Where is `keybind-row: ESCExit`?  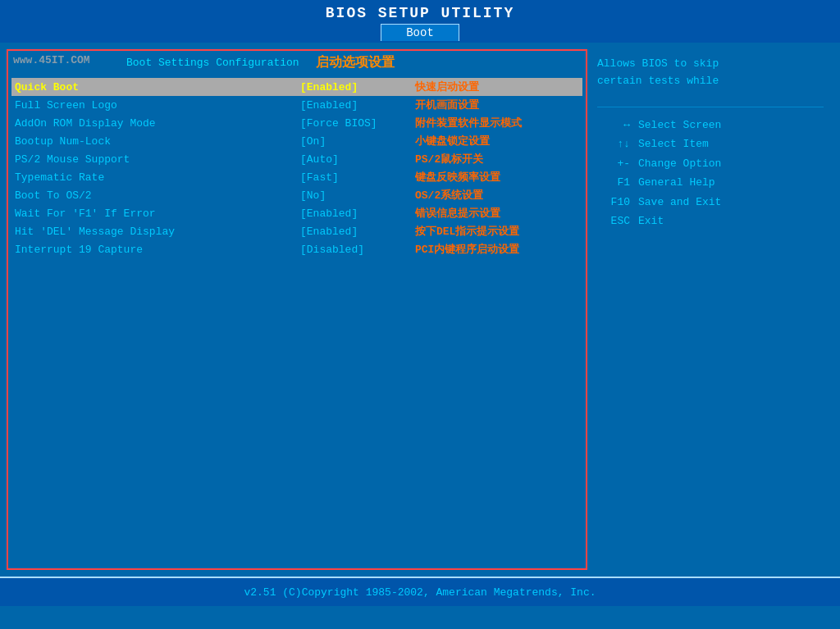
keybind-row: ESCExit is located at coordinates (710, 221).